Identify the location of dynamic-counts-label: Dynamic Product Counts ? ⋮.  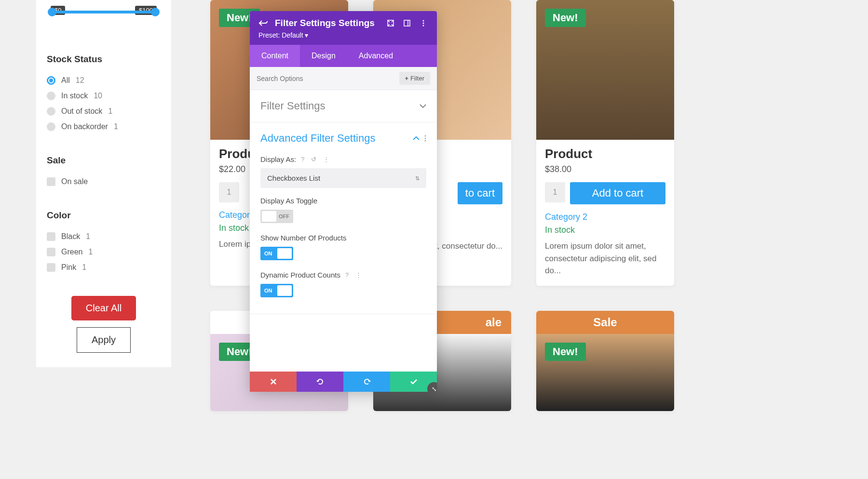
(343, 275).